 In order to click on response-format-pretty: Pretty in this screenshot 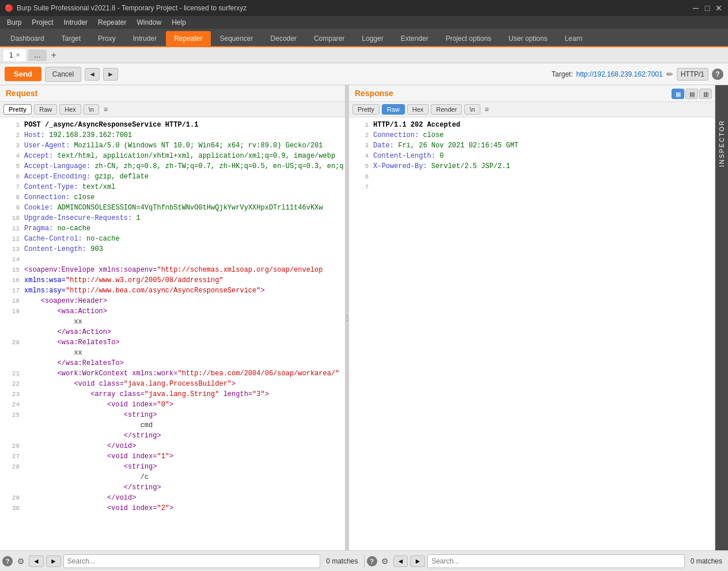, I will do `click(366, 109)`.